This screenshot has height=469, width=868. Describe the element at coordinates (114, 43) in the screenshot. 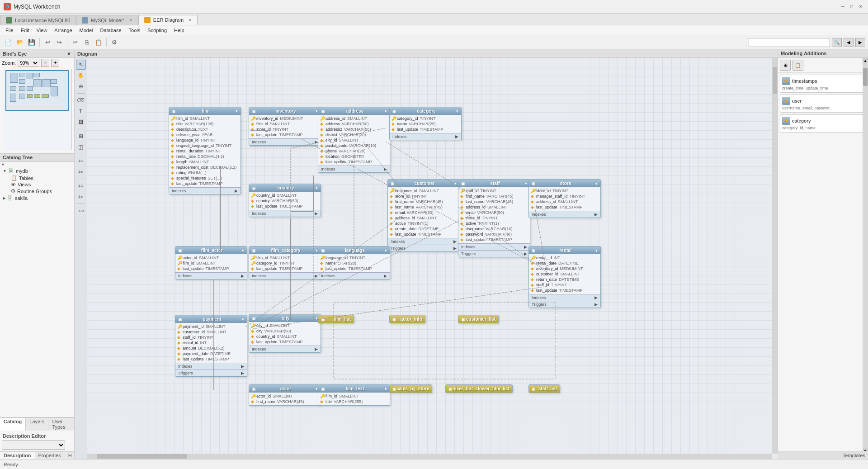

I see `extra-button: ⚙` at that location.